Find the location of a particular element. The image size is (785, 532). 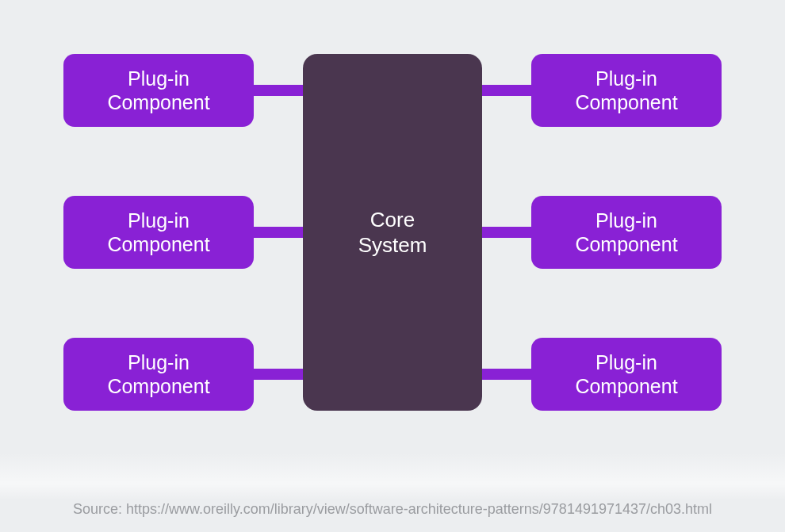

source-url: https://www.oreilly.com/library/view/sof… is located at coordinates (419, 509).